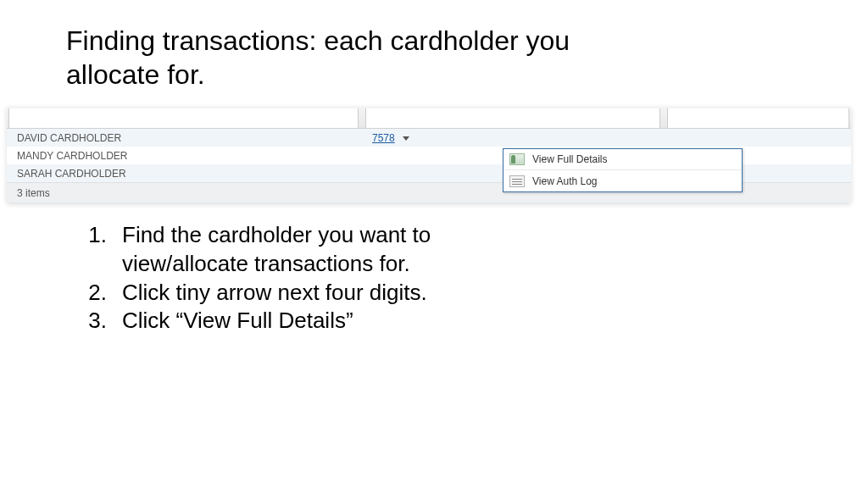 The height and width of the screenshot is (488, 868). What do you see at coordinates (103, 250) in the screenshot?
I see `step-number: 1.` at bounding box center [103, 250].